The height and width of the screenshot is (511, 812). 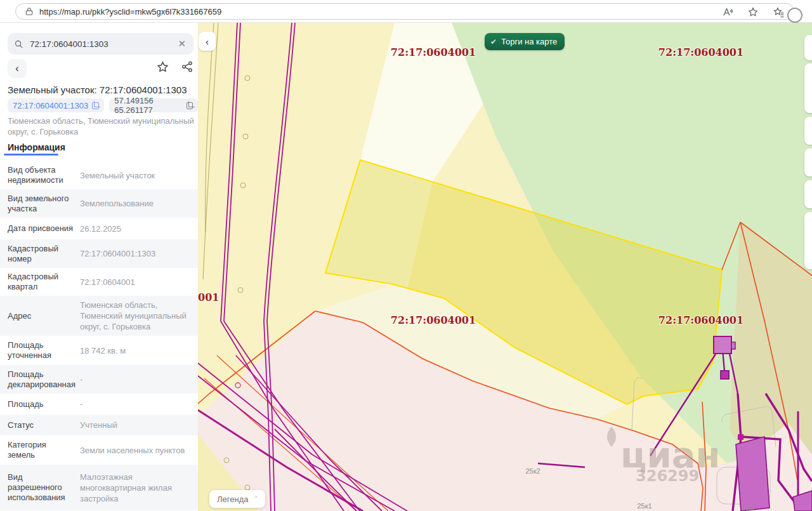 What do you see at coordinates (741, 437) in the screenshot?
I see `pipe-node` at bounding box center [741, 437].